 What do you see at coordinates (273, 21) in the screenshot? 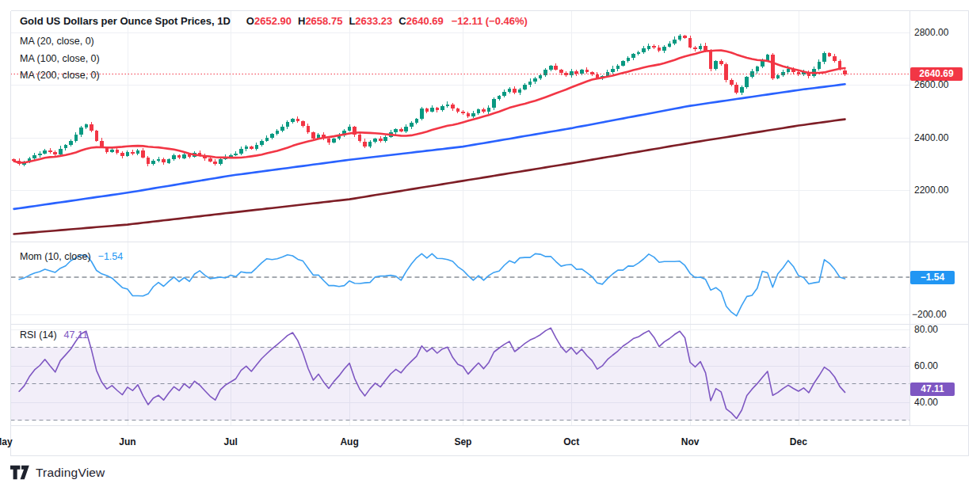
I see `open-value: 2652.90` at bounding box center [273, 21].